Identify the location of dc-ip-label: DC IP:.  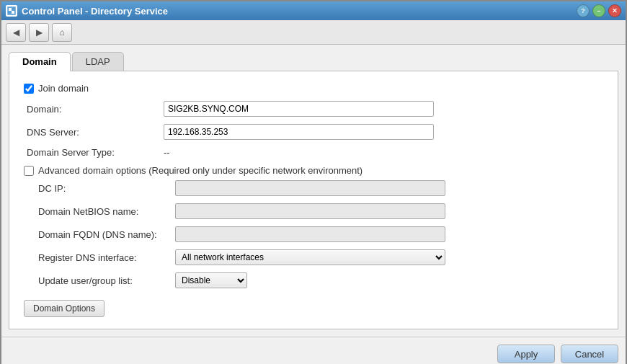
(107, 189).